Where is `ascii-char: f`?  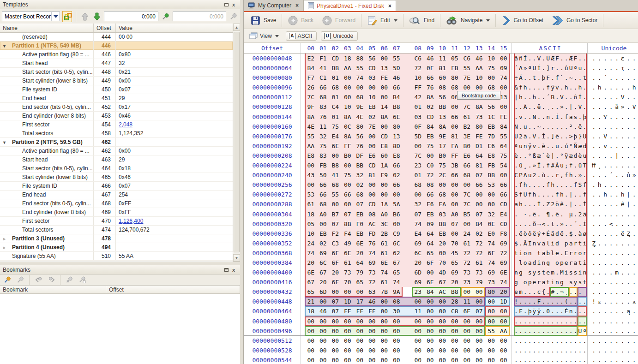
ascii-char: f is located at coordinates (566, 175).